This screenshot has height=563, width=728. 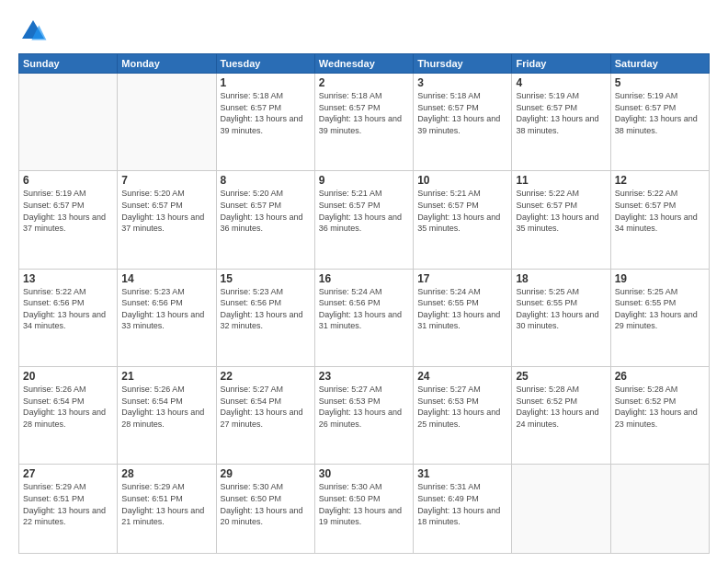 What do you see at coordinates (462, 376) in the screenshot?
I see `day-number: 24` at bounding box center [462, 376].